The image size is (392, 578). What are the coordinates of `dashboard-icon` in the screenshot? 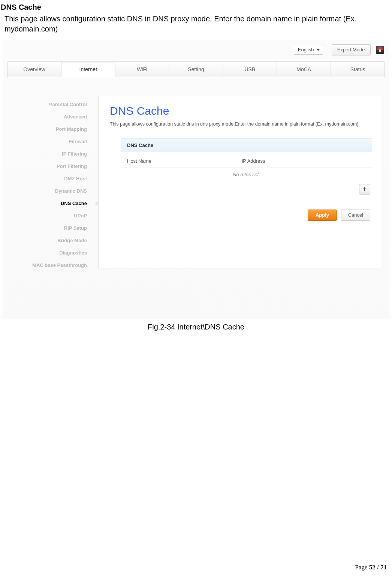 It's located at (380, 50).